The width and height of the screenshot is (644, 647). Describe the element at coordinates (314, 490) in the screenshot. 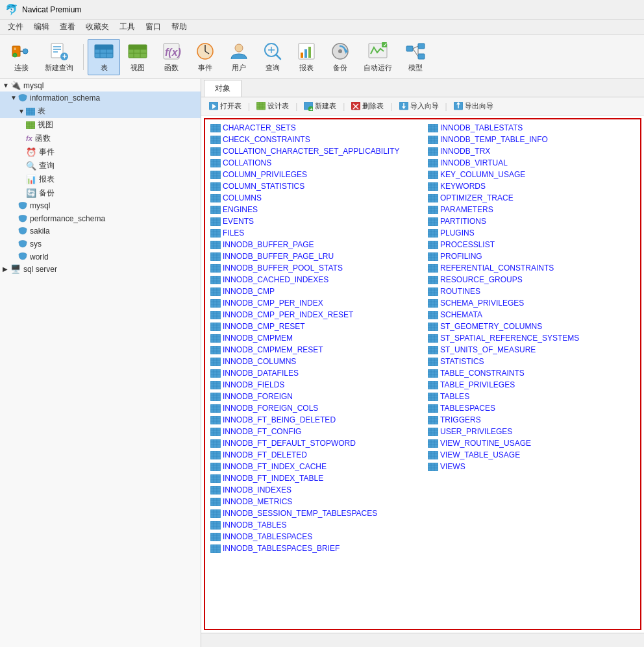

I see `table-item: INNODB_INDEXES` at that location.